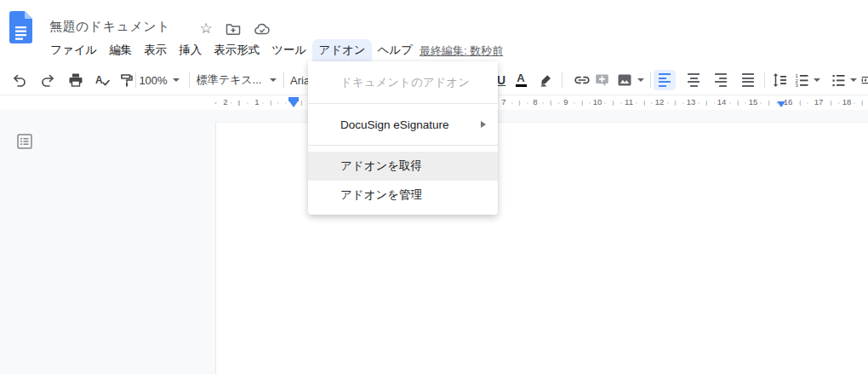  I want to click on ruler-number: 2, so click(225, 102).